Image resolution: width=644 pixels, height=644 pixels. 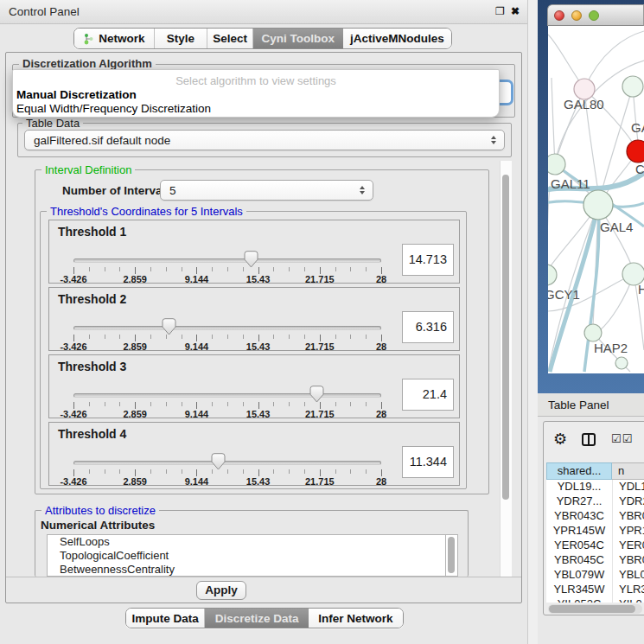 I want to click on attributes-list-scrollbar, so click(x=452, y=555).